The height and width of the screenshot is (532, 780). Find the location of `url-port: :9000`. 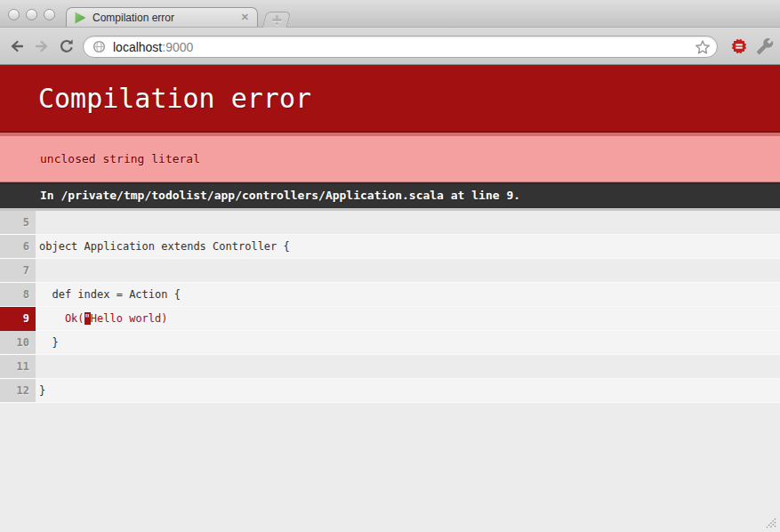

url-port: :9000 is located at coordinates (178, 47).